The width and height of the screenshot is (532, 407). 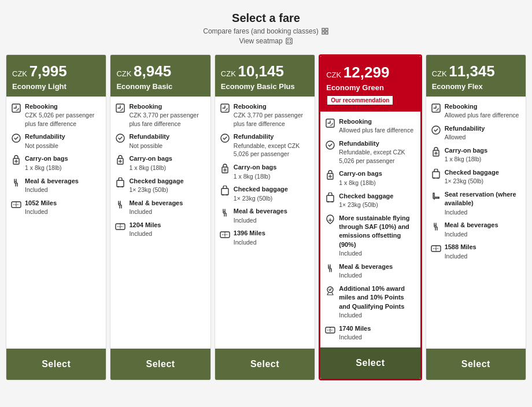 I want to click on feature-item: RebookingCZK 5,026 per passenger plus fa…, so click(x=56, y=116).